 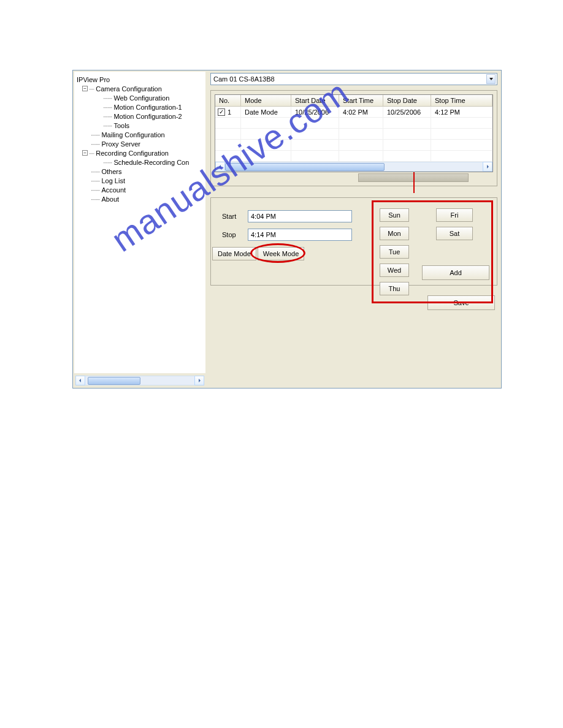 What do you see at coordinates (354, 241) in the screenshot?
I see `time-days-panel: Start Stop Sun Fri Mon Sat Tue Wed Thu` at bounding box center [354, 241].